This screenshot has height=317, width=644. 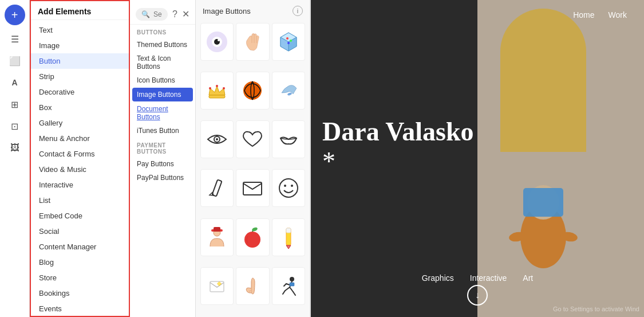 I want to click on elements-list: Text Image Button Strip Decorative Box G…, so click(x=80, y=168).